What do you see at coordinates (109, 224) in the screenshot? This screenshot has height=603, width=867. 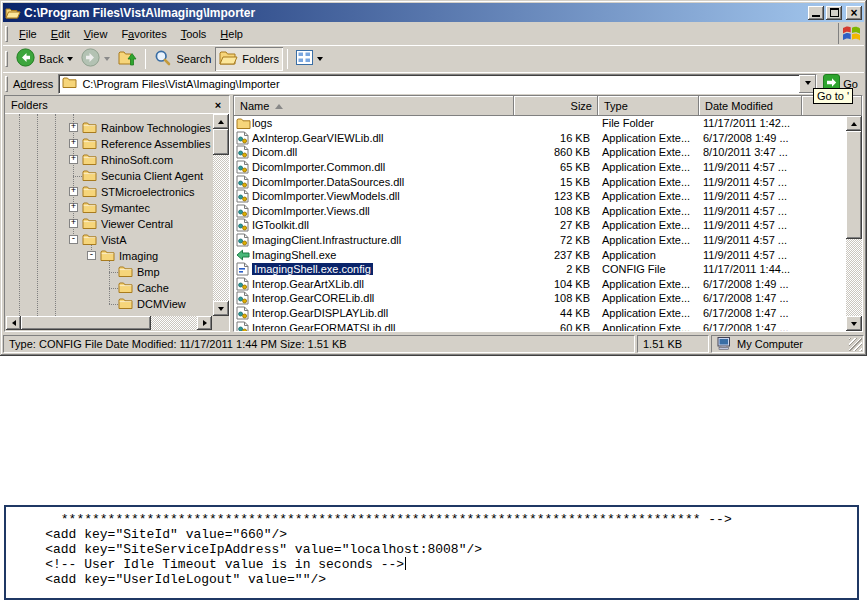 I see `tree-item: +Viewer Central` at bounding box center [109, 224].